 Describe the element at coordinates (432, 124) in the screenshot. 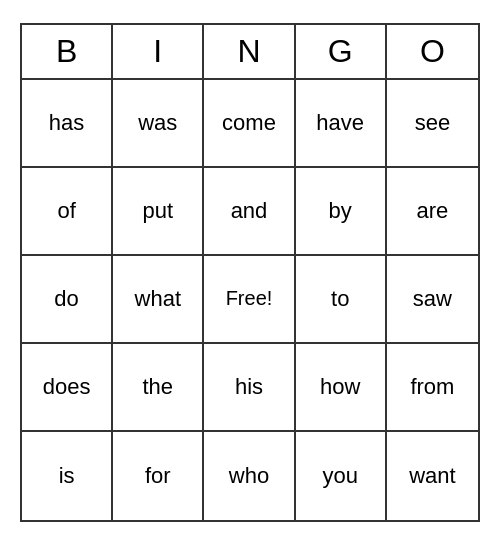

I see `bingo-cell-4: see` at that location.